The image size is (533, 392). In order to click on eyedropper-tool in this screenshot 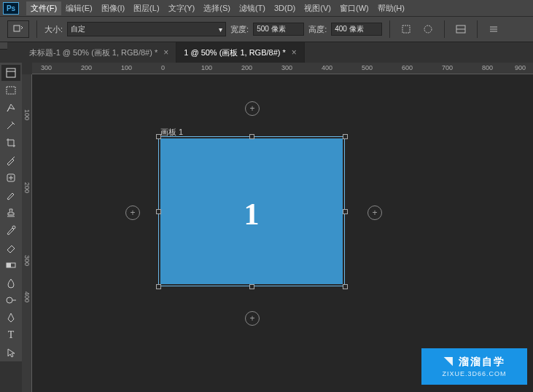, I will do `click(11, 160)`.